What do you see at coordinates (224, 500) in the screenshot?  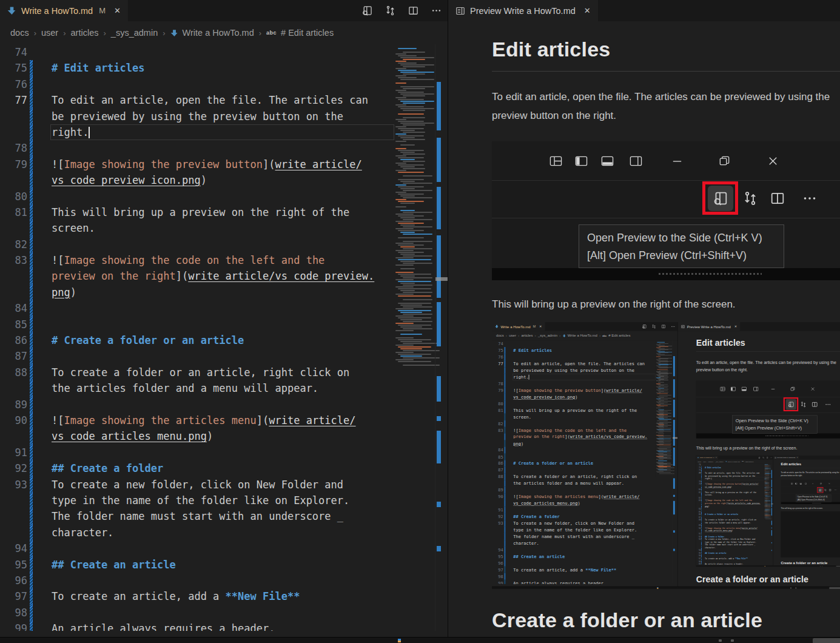 I see `code-line: type in the name of the folder like on E…` at bounding box center [224, 500].